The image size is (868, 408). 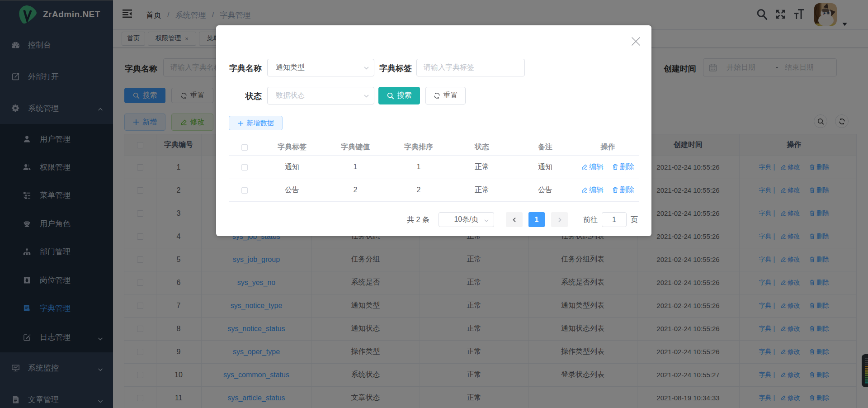 I want to click on col-header: 备注, so click(x=545, y=147).